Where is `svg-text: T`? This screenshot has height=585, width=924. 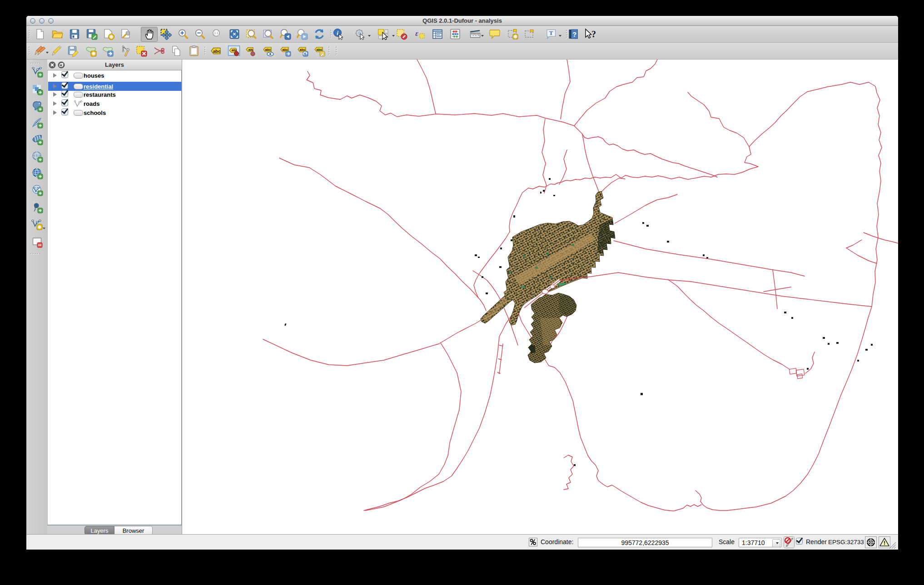 svg-text: T is located at coordinates (551, 33).